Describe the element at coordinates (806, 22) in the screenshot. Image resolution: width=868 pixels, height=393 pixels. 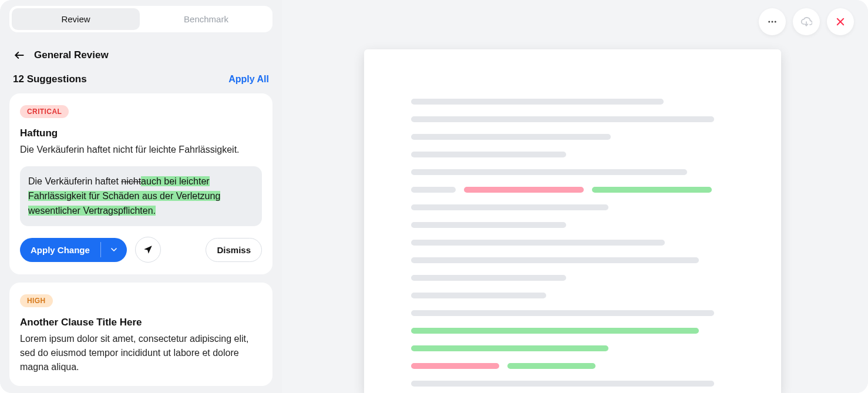
I see `download-button` at that location.